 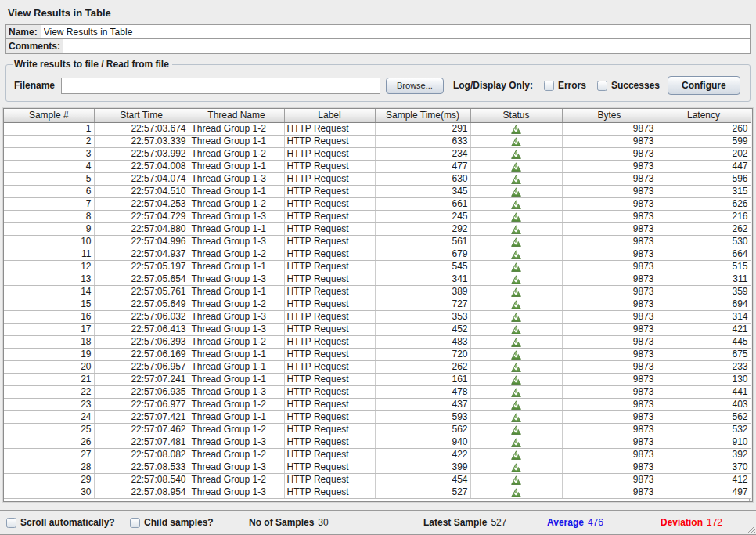 I want to click on average-value: 476, so click(x=596, y=522).